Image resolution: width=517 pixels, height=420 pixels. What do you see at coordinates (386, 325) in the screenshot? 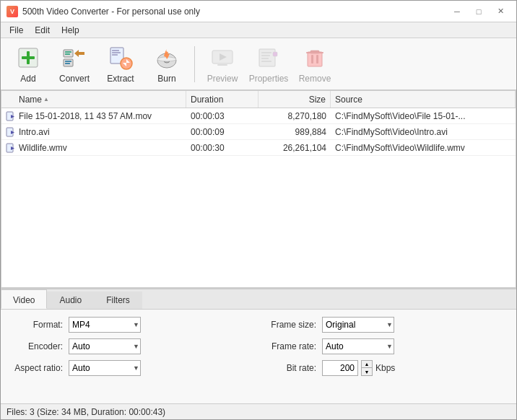
I see `framesize-row: Frame size: Original 640x480 1280x720 19…` at bounding box center [386, 325].